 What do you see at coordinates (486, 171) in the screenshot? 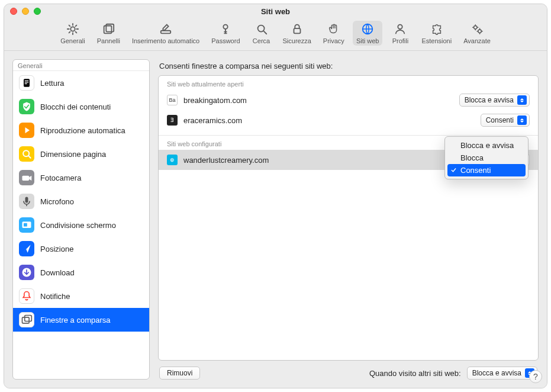
I see `dropdown-option: Consenti` at bounding box center [486, 171].